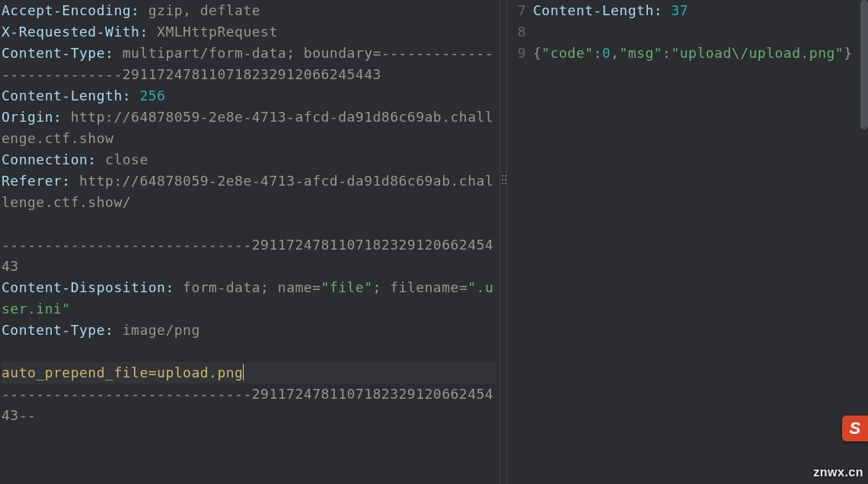  I want to click on header-value: form-data; name=, so click(248, 288).